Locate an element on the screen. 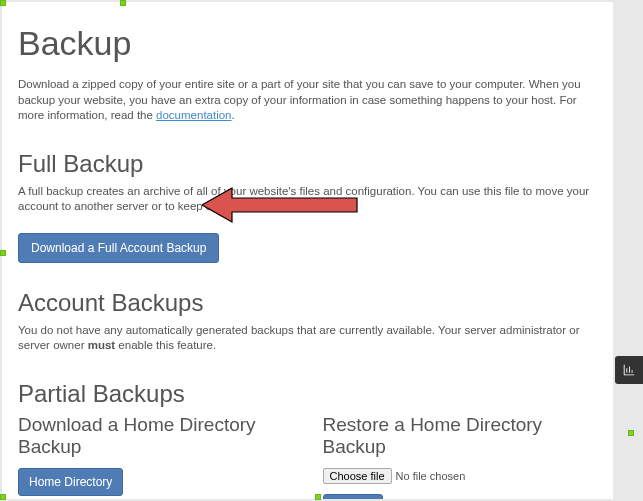 The width and height of the screenshot is (643, 501). restore-home-title: Restore a Home Directory Backup is located at coordinates (460, 436).